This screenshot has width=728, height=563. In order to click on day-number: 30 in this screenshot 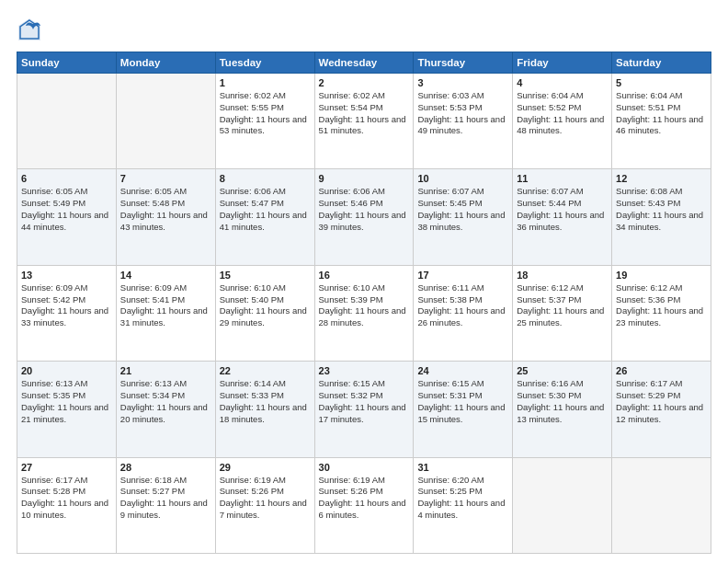, I will do `click(364, 467)`.